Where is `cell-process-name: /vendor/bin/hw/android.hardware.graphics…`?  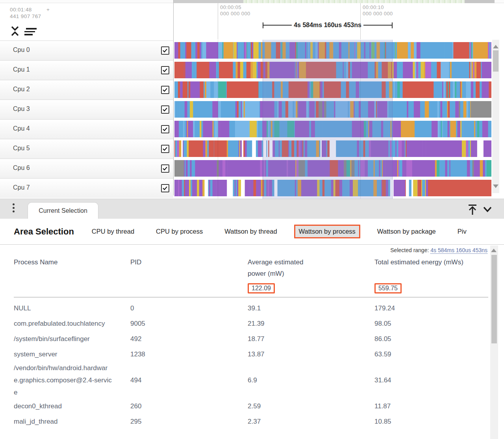 cell-process-name: /vendor/bin/hw/android.hardware.graphics… is located at coordinates (63, 380).